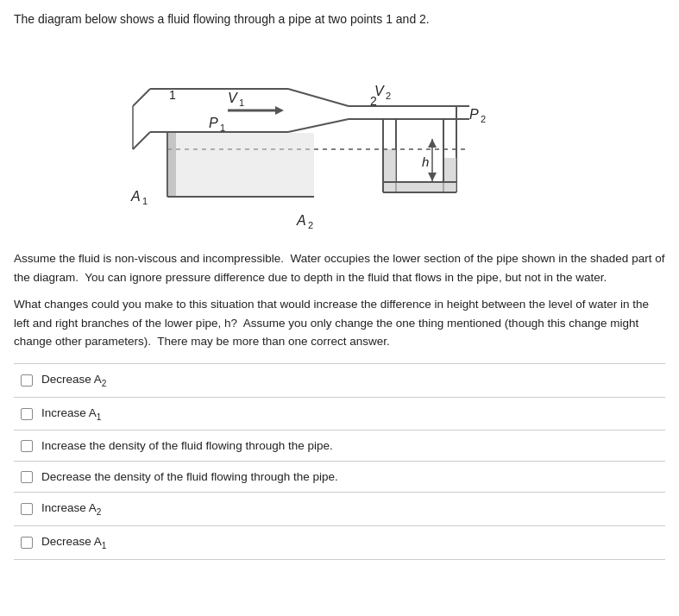 Image resolution: width=679 pixels, height=616 pixels. I want to click on svg-text: h, so click(425, 162).